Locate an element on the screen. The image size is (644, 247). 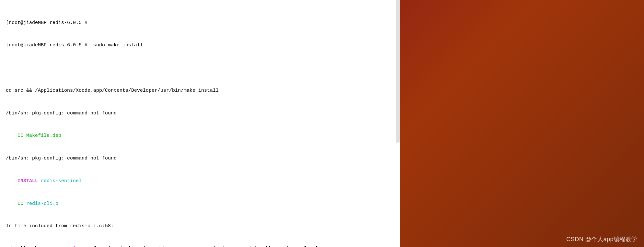
line-7-bold: INSTALL redis-sentinel is located at coordinates (44, 181).